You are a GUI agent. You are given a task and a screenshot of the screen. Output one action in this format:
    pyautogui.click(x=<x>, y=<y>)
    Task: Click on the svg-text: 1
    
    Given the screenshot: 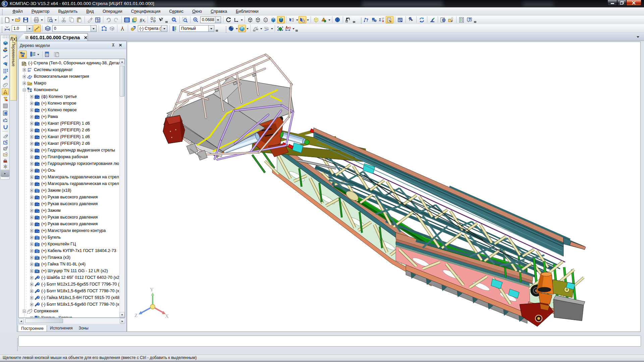 What is the action you would take?
    pyautogui.click(x=152, y=19)
    